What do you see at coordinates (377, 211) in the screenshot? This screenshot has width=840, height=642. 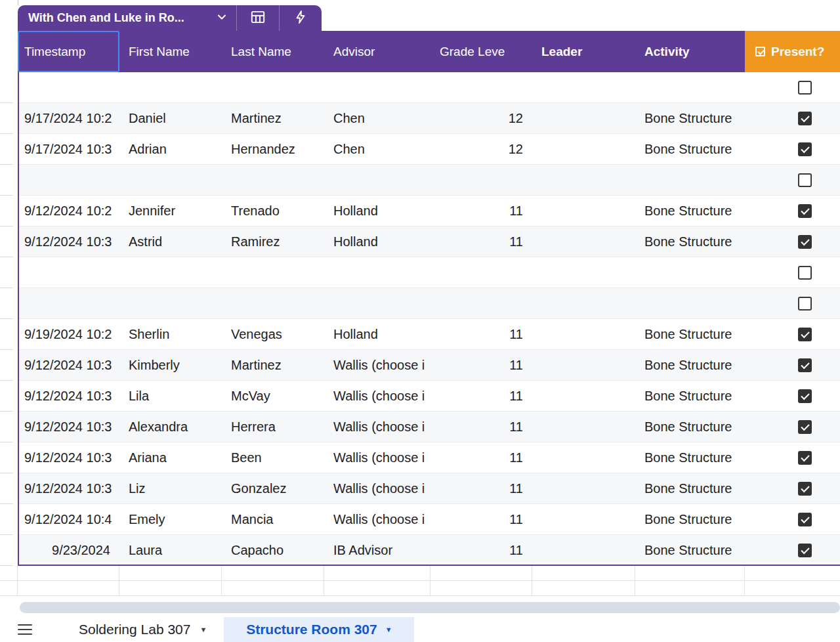 I see `cell-advisor: Holland` at bounding box center [377, 211].